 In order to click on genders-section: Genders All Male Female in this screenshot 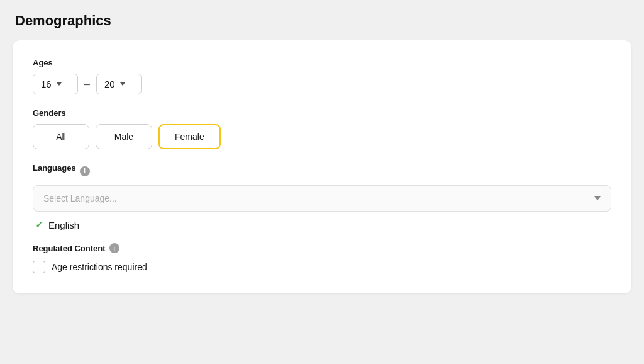, I will do `click(322, 128)`.